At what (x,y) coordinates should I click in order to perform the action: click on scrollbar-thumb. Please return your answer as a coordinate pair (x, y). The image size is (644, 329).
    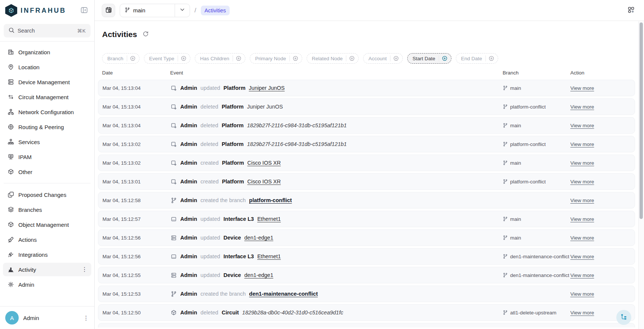
    Looking at the image, I should click on (641, 121).